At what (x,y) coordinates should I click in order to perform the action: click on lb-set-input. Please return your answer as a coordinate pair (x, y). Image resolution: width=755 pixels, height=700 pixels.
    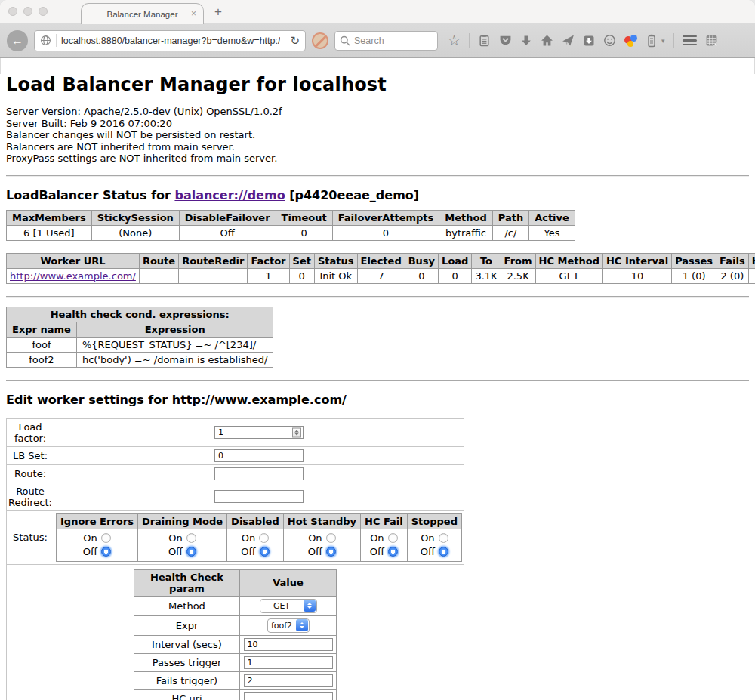
    Looking at the image, I should click on (259, 456).